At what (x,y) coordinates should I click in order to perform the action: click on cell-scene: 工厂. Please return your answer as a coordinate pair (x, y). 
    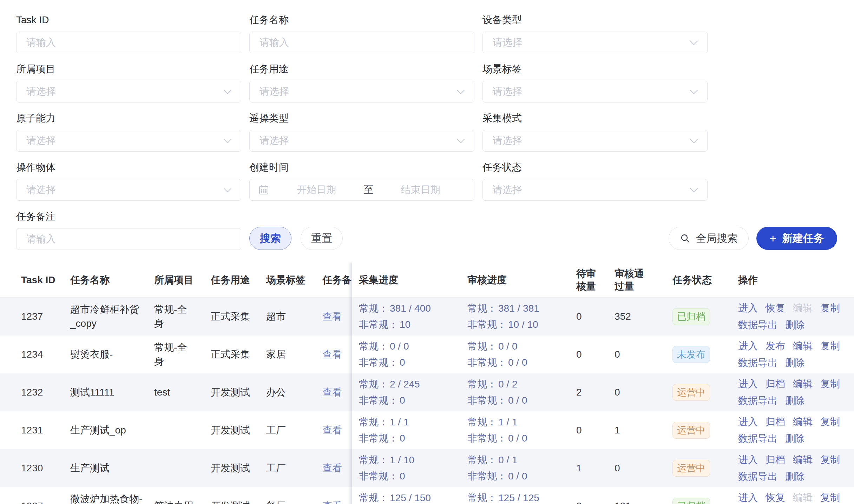
    Looking at the image, I should click on (294, 468).